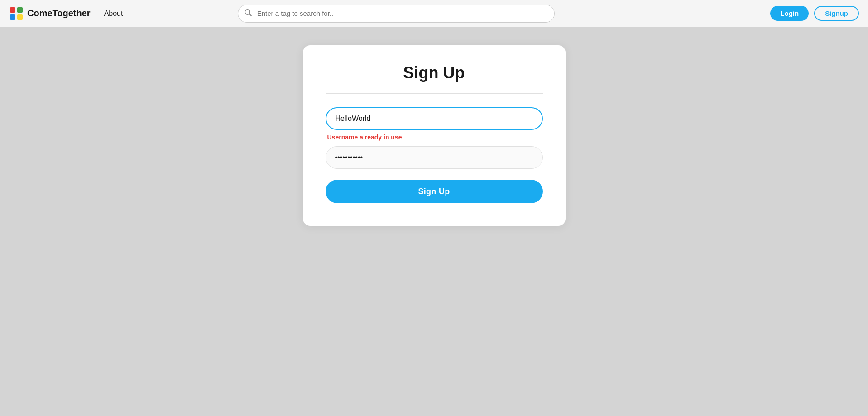 Image resolution: width=868 pixels, height=416 pixels. Describe the element at coordinates (815, 14) in the screenshot. I see `nav-actions: Login Signup` at that location.